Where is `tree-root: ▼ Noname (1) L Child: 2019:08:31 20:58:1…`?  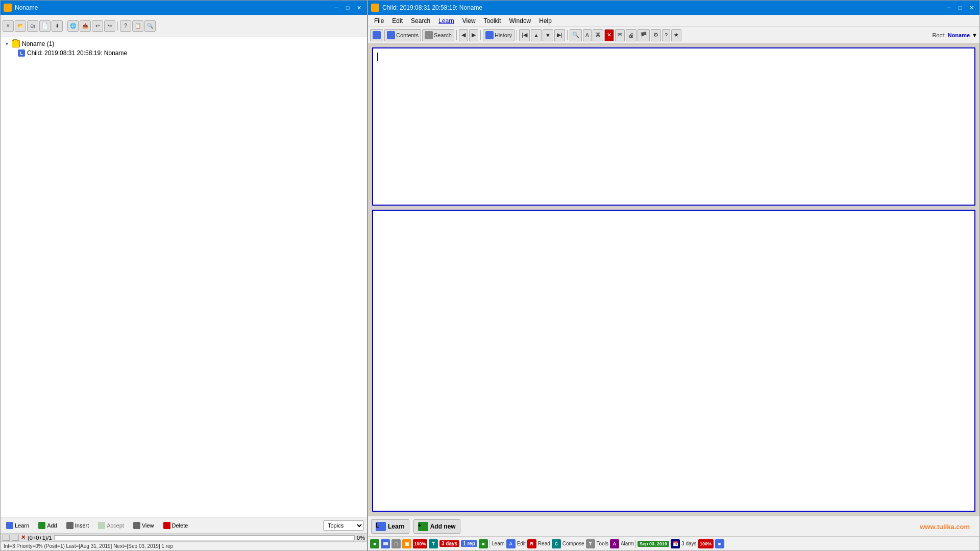 tree-root: ▼ Noname (1) L Child: 2019:08:31 20:58:1… is located at coordinates (184, 48).